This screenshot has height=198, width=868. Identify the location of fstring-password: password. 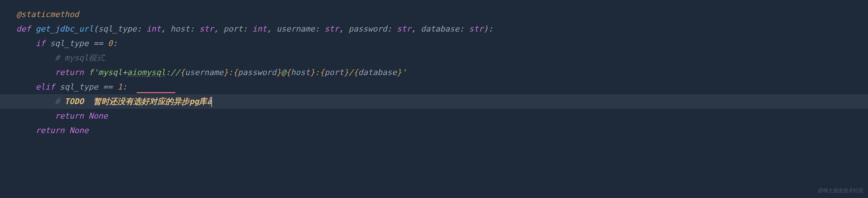
(257, 73).